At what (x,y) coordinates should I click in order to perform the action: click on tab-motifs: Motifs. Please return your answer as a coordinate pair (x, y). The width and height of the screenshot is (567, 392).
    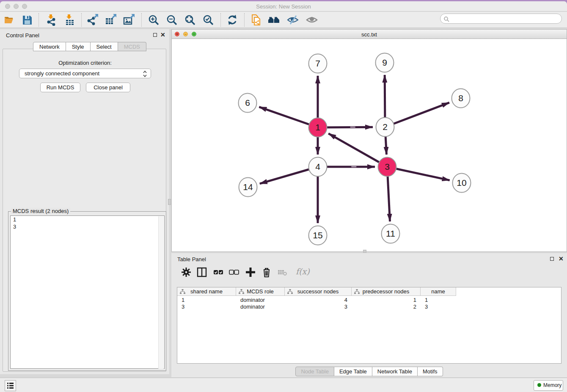
    Looking at the image, I should click on (430, 372).